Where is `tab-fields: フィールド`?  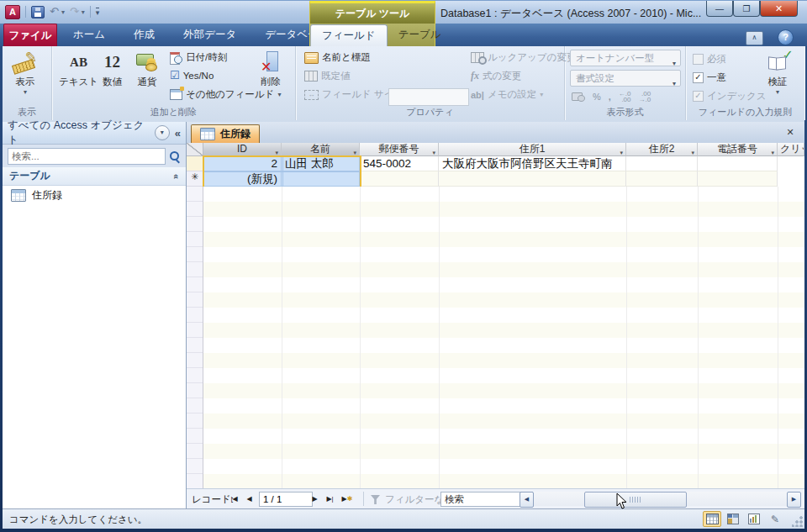
tab-fields: フィールド is located at coordinates (349, 35).